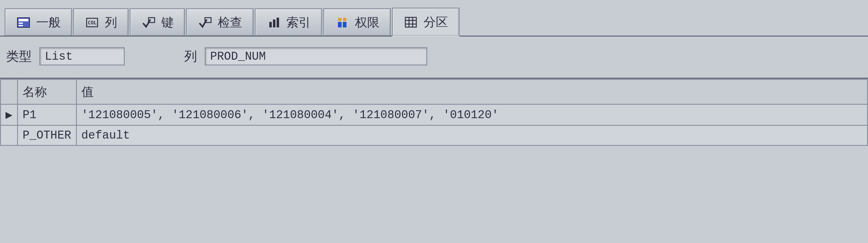 This screenshot has width=868, height=243. I want to click on index-icon, so click(274, 23).